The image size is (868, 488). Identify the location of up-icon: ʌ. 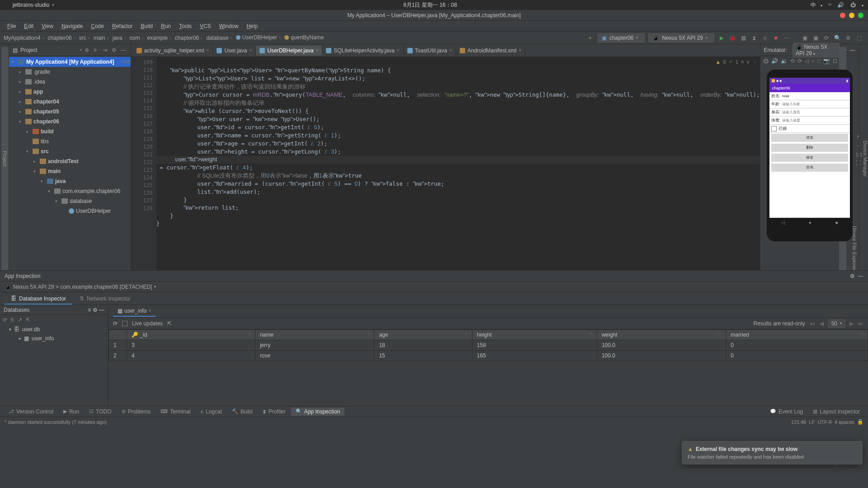
(742, 61).